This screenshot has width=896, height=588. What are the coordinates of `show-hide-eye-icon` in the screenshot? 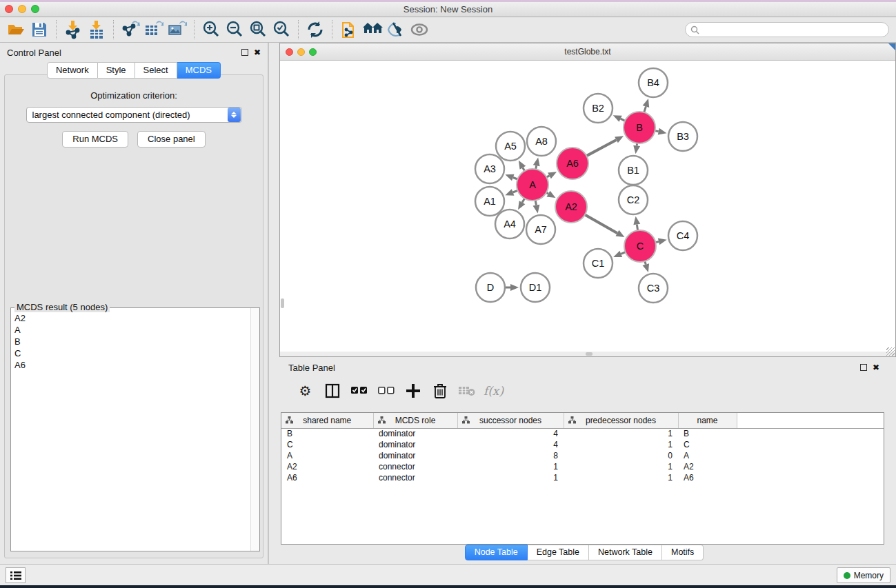 It's located at (419, 30).